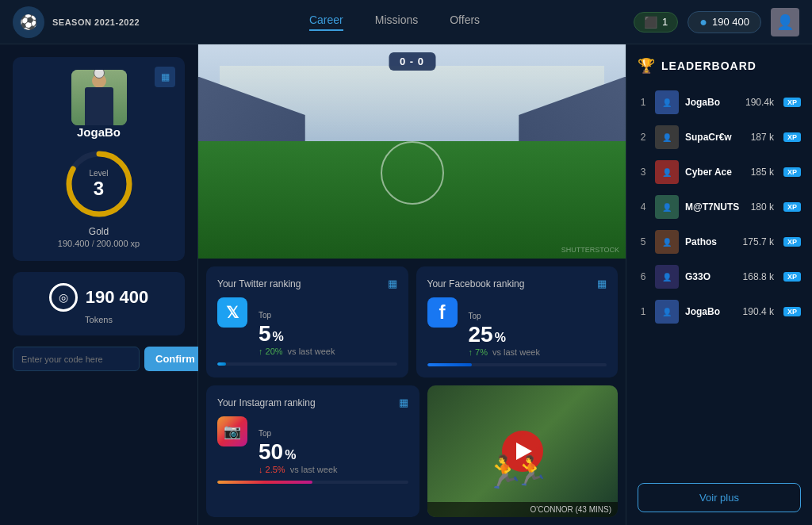  What do you see at coordinates (667, 312) in the screenshot?
I see `lb-avatar-7: 👤` at bounding box center [667, 312].